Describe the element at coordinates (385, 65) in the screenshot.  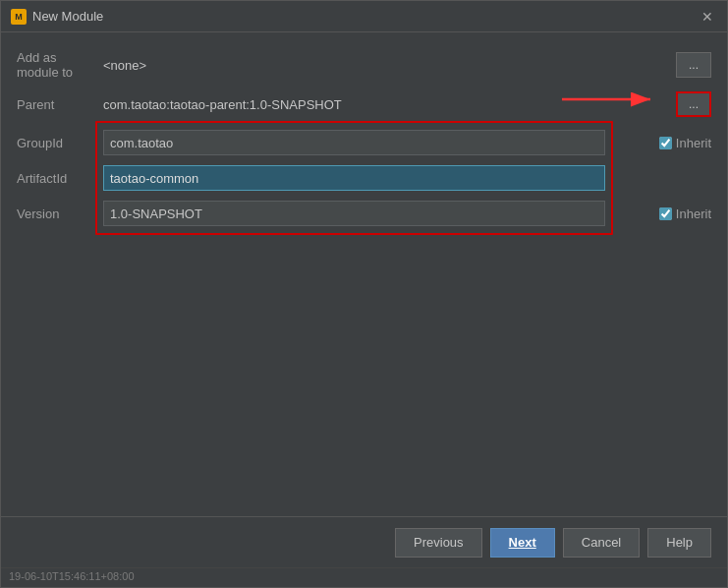
I see `add-module-value: <none>` at that location.